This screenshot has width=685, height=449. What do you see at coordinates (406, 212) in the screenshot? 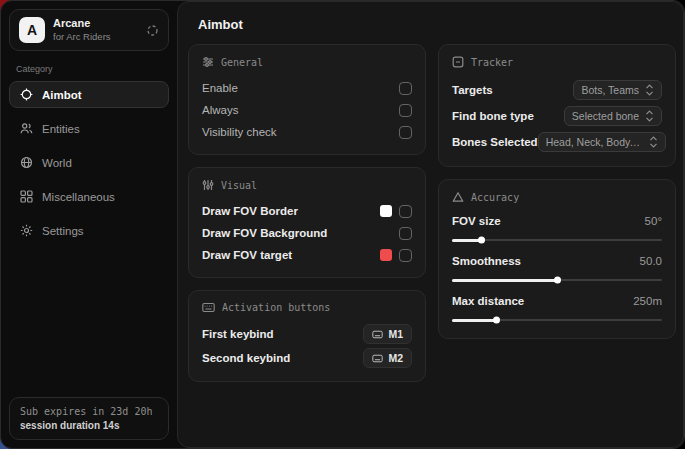
I see `draw-fov-border-checkbox` at bounding box center [406, 212].